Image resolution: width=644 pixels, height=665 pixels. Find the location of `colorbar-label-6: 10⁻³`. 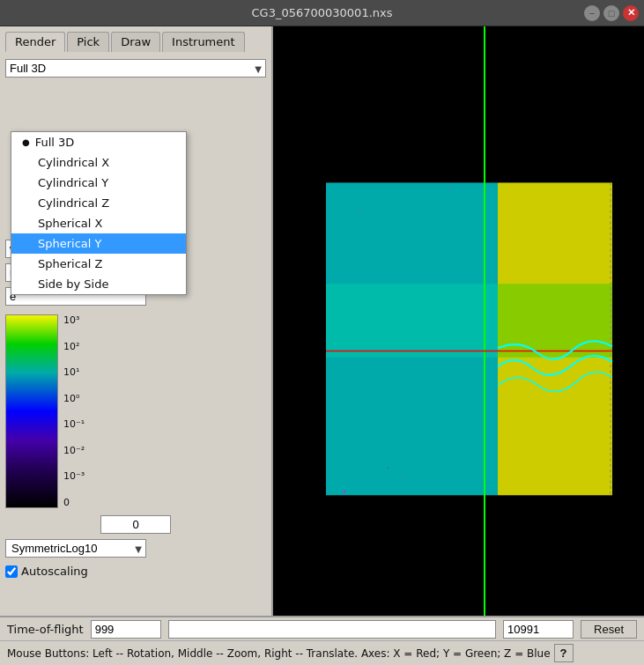

colorbar-label-6: 10⁻³ is located at coordinates (74, 476).